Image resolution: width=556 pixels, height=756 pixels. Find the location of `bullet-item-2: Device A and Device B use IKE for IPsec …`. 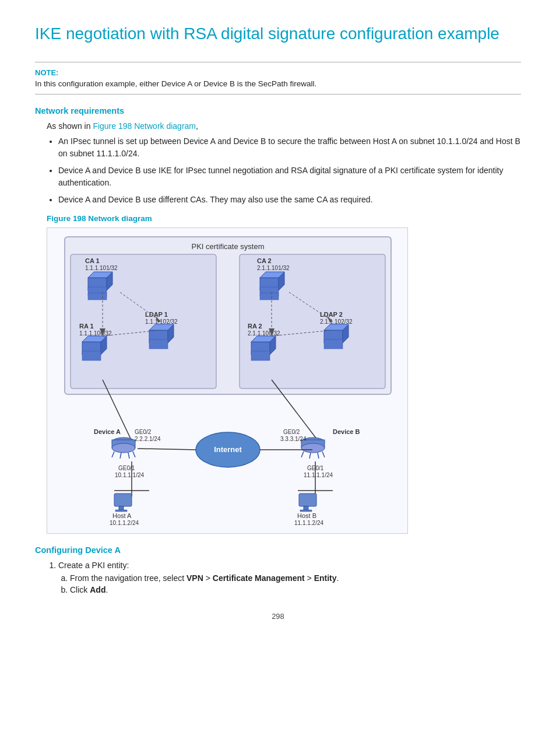

bullet-item-2: Device A and Device B use IKE for IPsec … is located at coordinates (290, 177).